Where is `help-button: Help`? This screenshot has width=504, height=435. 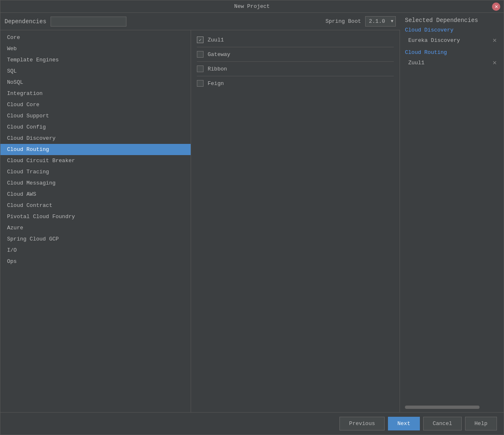
help-button: Help is located at coordinates (481, 424).